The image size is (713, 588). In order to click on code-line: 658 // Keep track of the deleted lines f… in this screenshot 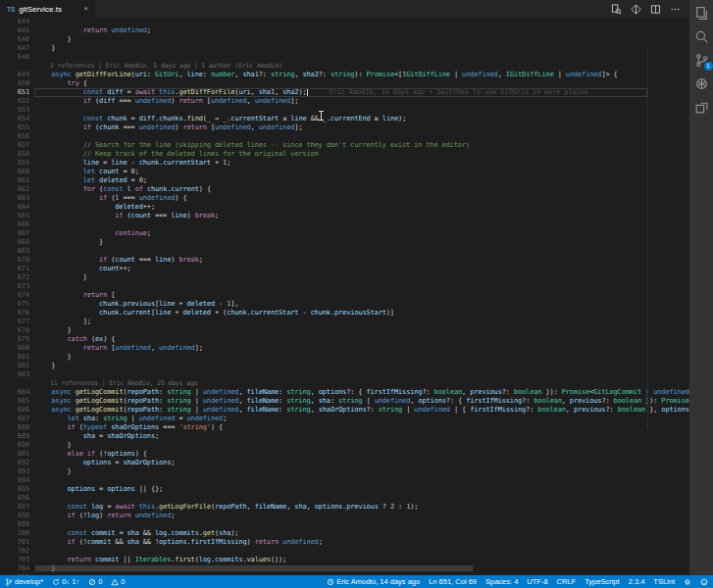, I will do `click(345, 155)`.